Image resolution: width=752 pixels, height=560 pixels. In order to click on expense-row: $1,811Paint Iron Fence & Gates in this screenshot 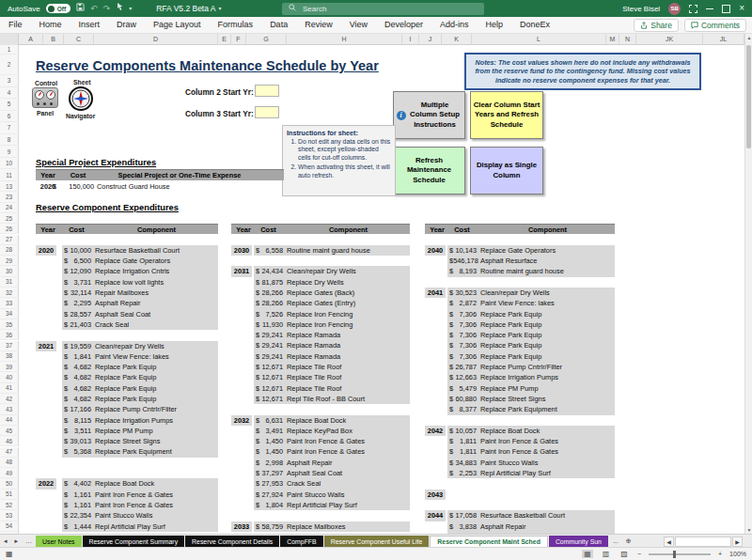, I will do `click(531, 451)`.